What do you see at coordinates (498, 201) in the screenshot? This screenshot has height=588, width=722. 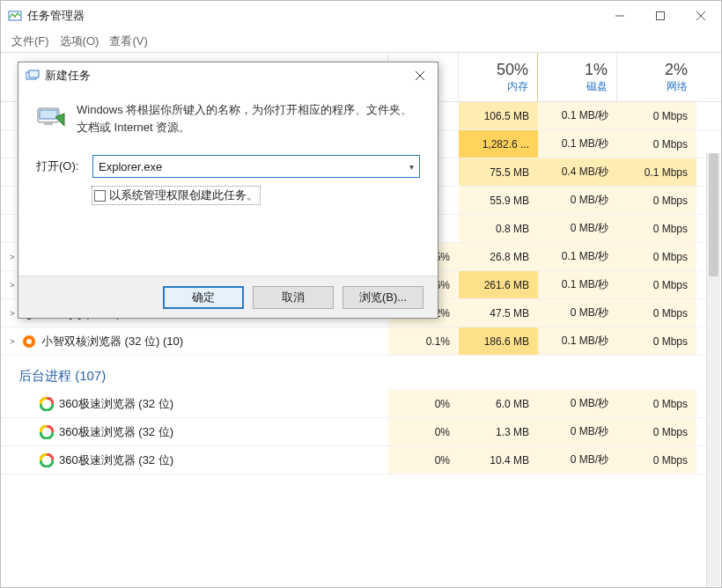 I see `cell-mem: 55.9 MB` at bounding box center [498, 201].